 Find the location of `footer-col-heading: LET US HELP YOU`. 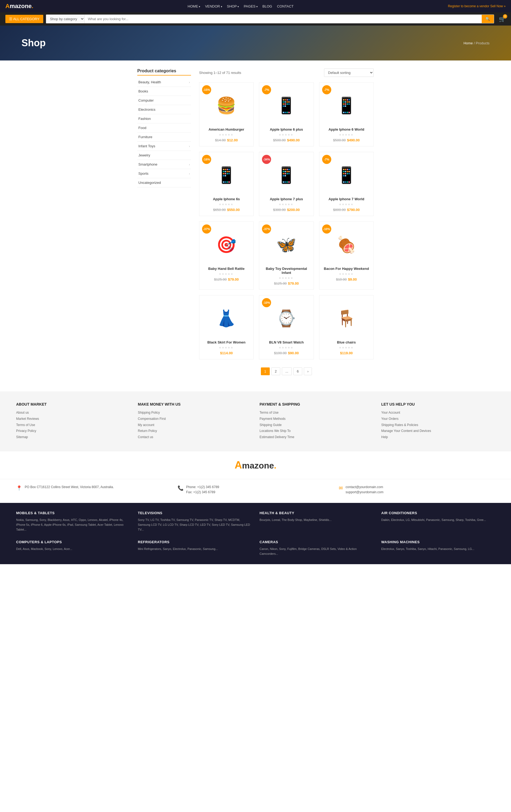

footer-col-heading: LET US HELP YOU is located at coordinates (438, 404).